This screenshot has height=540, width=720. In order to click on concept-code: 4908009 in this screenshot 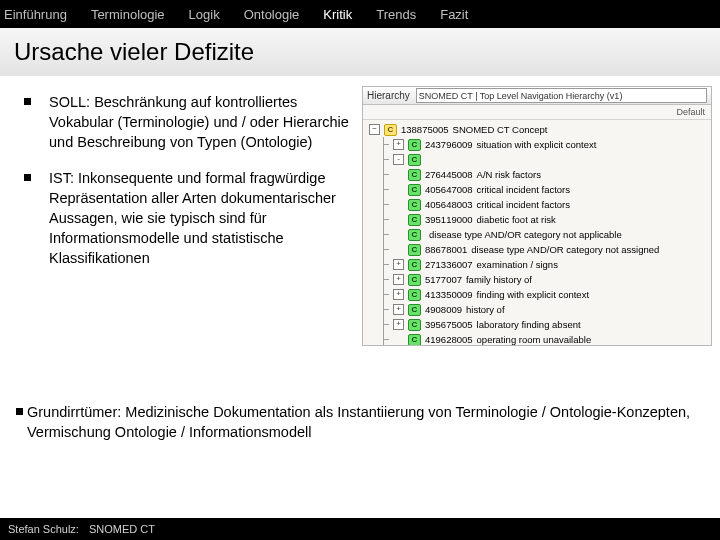, I will do `click(444, 310)`.